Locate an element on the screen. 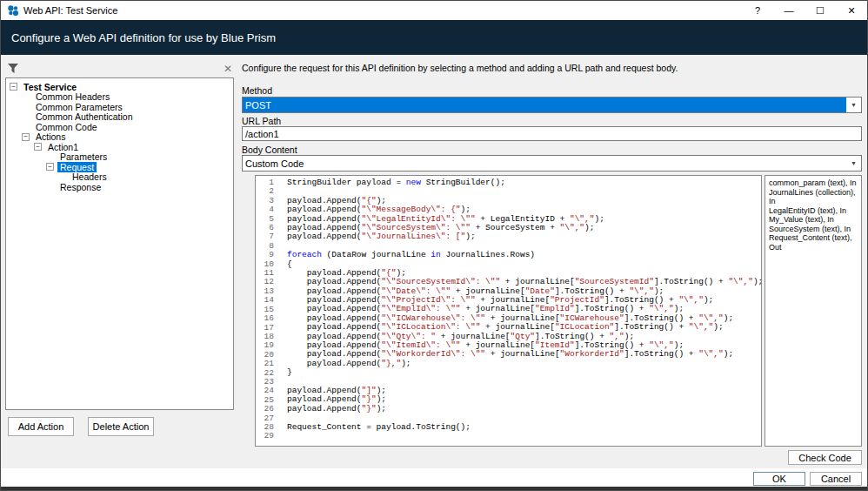  line-number: 26 is located at coordinates (264, 409).